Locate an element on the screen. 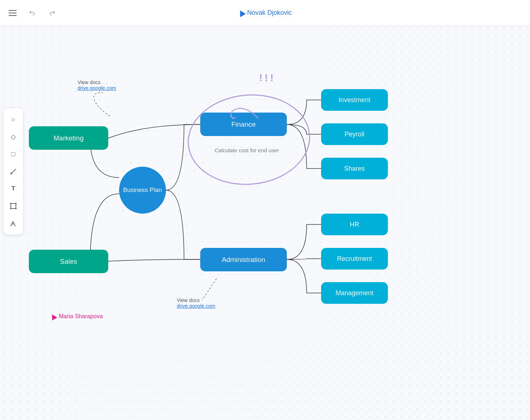 Image resolution: width=530 pixels, height=420 pixels. business-plan-node: Business Plan is located at coordinates (143, 190).